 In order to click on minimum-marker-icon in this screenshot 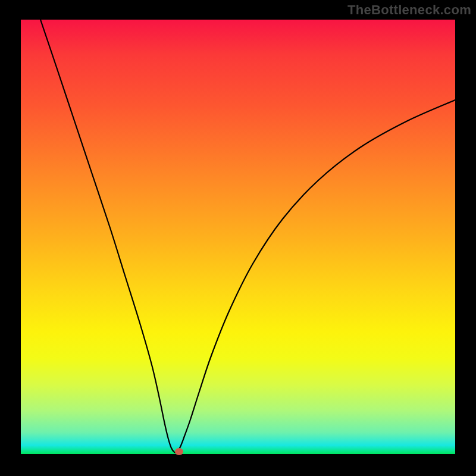, I will do `click(179, 452)`.